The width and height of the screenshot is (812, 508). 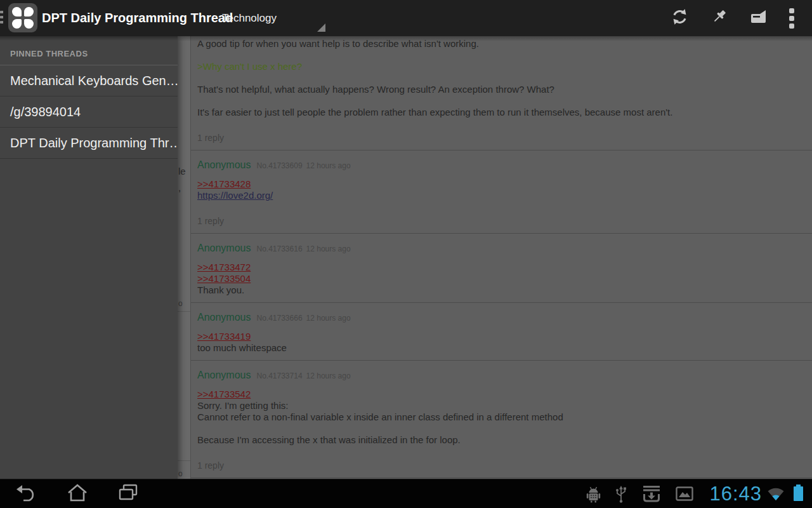 What do you see at coordinates (501, 406) in the screenshot?
I see `post-text: Sorry. I'm getting this:` at bounding box center [501, 406].